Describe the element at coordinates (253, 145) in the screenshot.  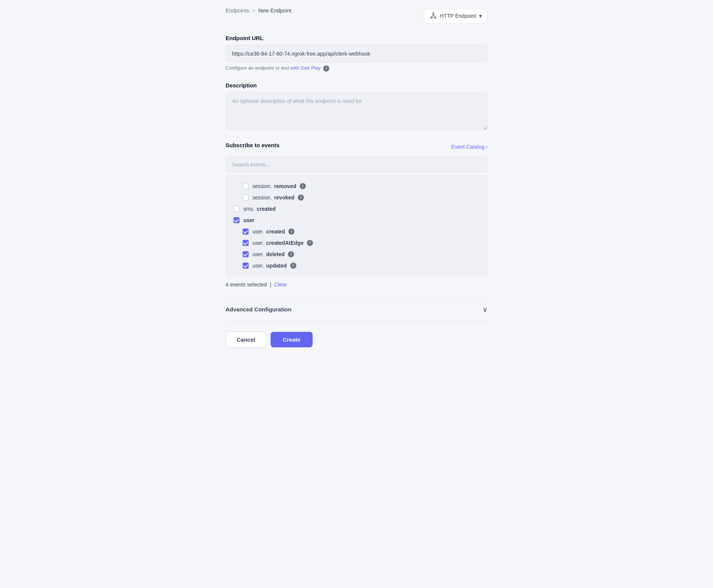
I see `subscribe-label: Subscribe to events` at that location.